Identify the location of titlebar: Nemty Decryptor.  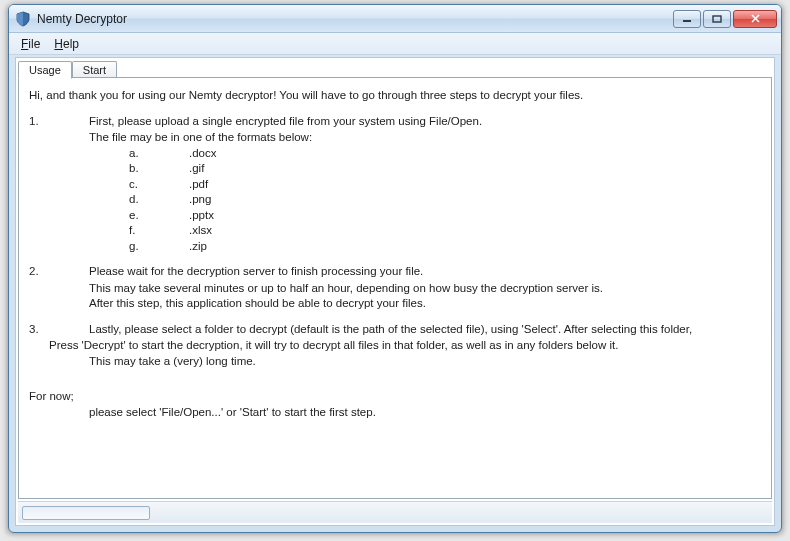
(395, 19).